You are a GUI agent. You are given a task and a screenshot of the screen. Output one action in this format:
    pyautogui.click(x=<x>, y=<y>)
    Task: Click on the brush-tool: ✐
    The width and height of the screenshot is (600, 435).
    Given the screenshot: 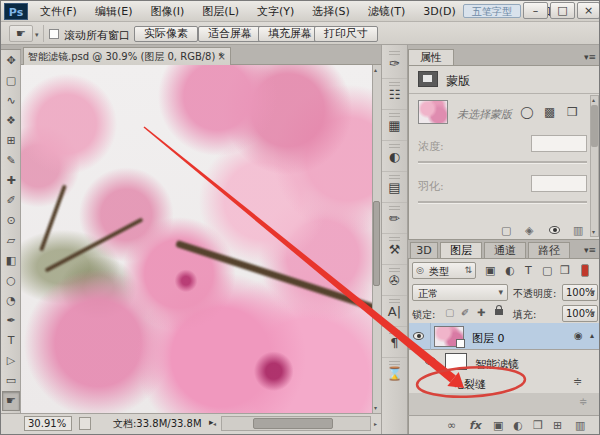 What is the action you would take?
    pyautogui.click(x=11, y=201)
    